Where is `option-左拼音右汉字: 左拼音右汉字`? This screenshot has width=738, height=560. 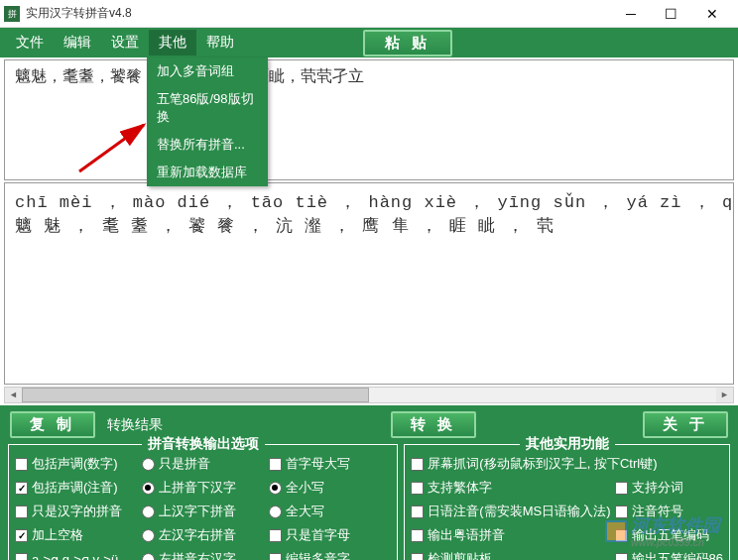
option-左拼音右汉字: 左拼音右汉字 is located at coordinates (203, 555).